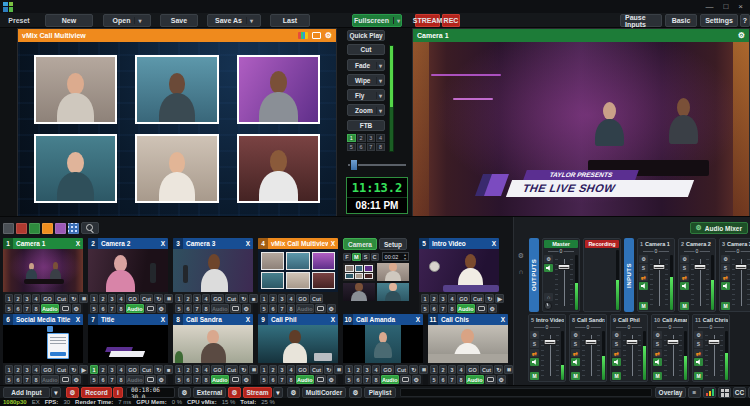  What do you see at coordinates (127, 20) in the screenshot?
I see `open-button: Open▾` at bounding box center [127, 20].